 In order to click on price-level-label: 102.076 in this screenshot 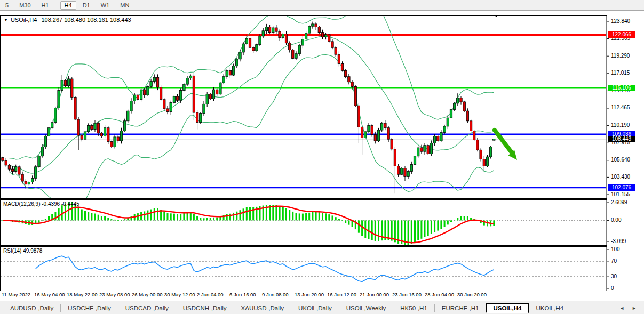, I will do `click(622, 188)`.